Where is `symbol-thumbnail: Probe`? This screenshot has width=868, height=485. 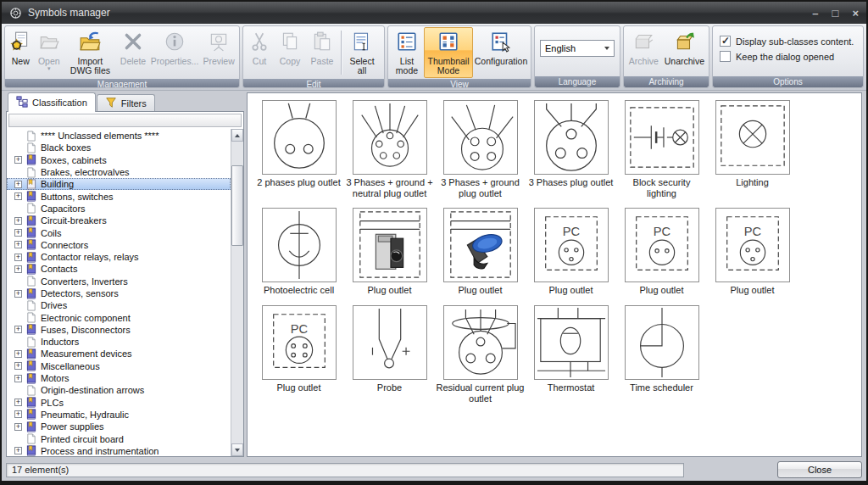
symbol-thumbnail: Probe is located at coordinates (390, 354).